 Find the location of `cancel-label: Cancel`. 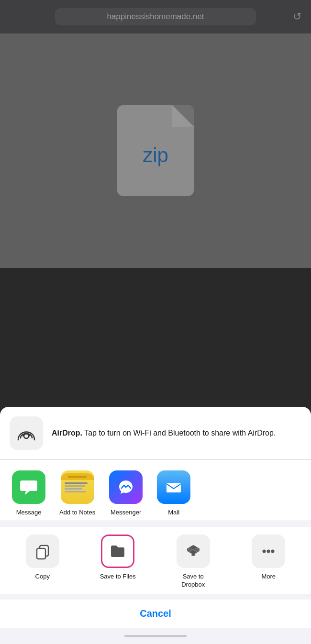

cancel-label: Cancel is located at coordinates (156, 613).